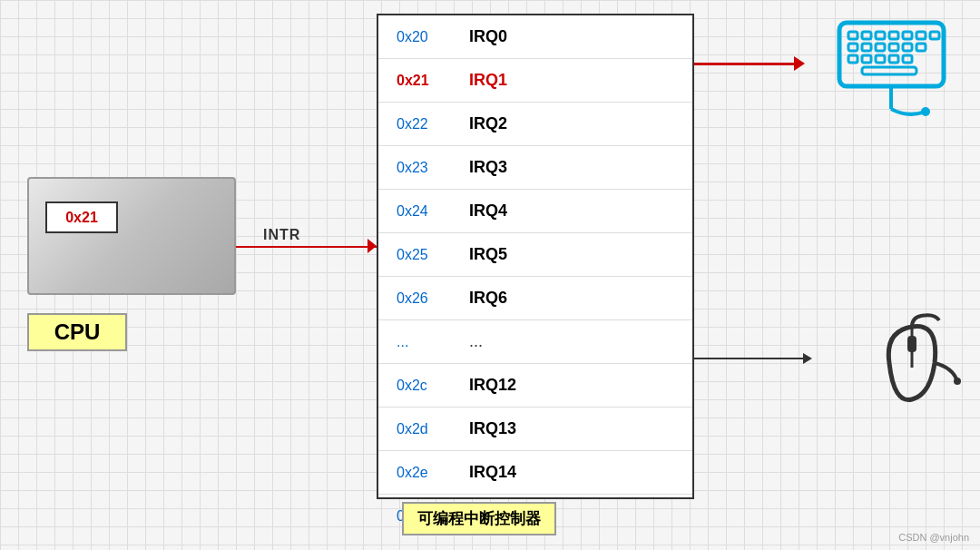 This screenshot has width=980, height=550. What do you see at coordinates (433, 342) in the screenshot?
I see `pic-addr-dots: ...` at bounding box center [433, 342].